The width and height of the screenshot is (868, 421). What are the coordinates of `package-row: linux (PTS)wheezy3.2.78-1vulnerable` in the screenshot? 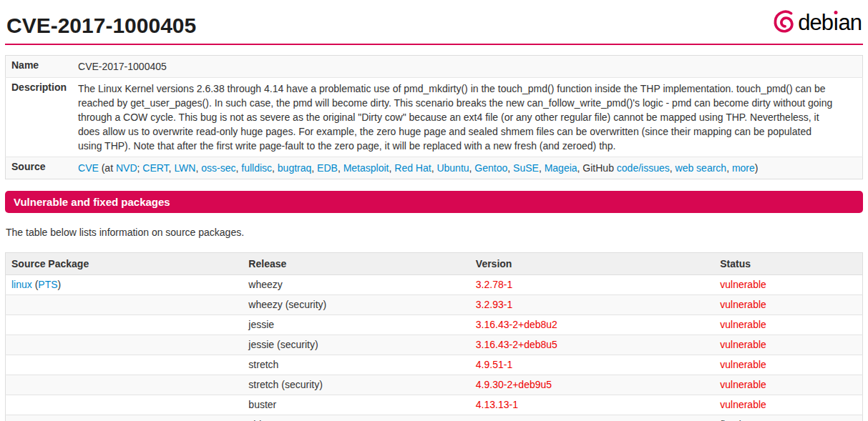 It's located at (434, 285).